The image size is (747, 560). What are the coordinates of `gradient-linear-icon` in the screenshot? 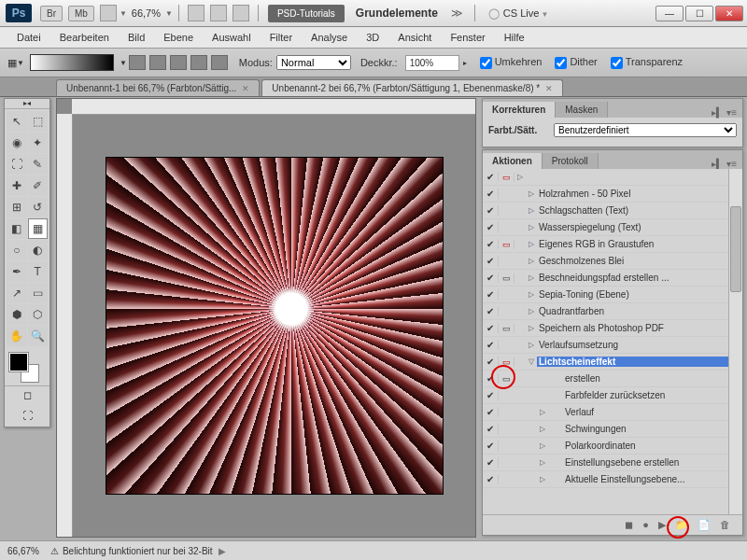 It's located at (137, 63).